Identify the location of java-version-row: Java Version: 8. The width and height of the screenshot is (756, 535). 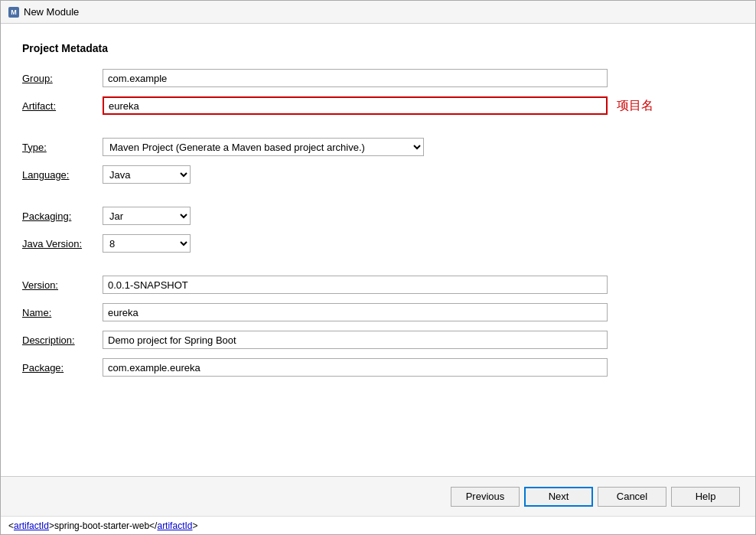
(378, 243).